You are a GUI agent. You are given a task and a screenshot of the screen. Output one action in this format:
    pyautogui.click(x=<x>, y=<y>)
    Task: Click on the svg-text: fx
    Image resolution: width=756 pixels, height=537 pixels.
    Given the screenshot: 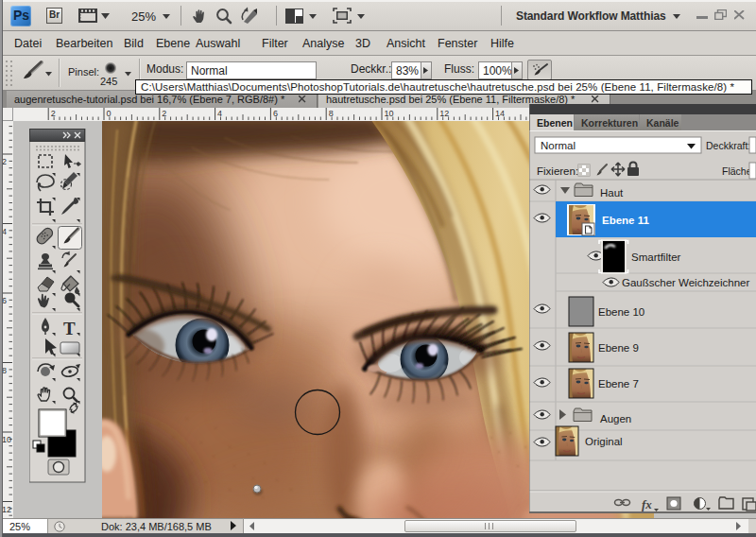 What is the action you would take?
    pyautogui.click(x=646, y=505)
    